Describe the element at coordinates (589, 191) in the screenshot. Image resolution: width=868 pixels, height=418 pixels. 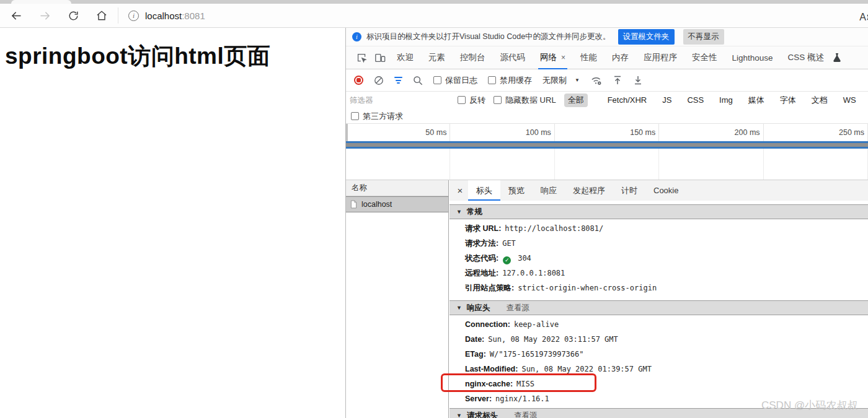
I see `detail-tab-initiator: 发起程序` at that location.